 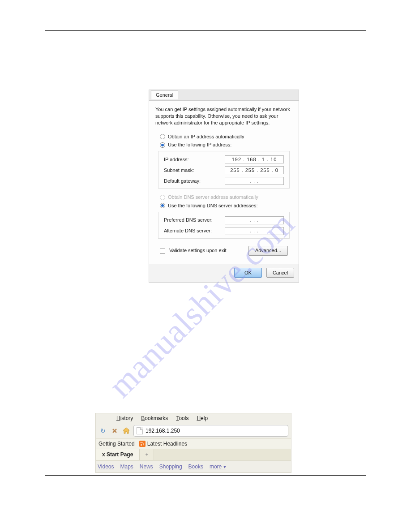 I want to click on dialog-footer: OK Cancel, so click(x=224, y=273).